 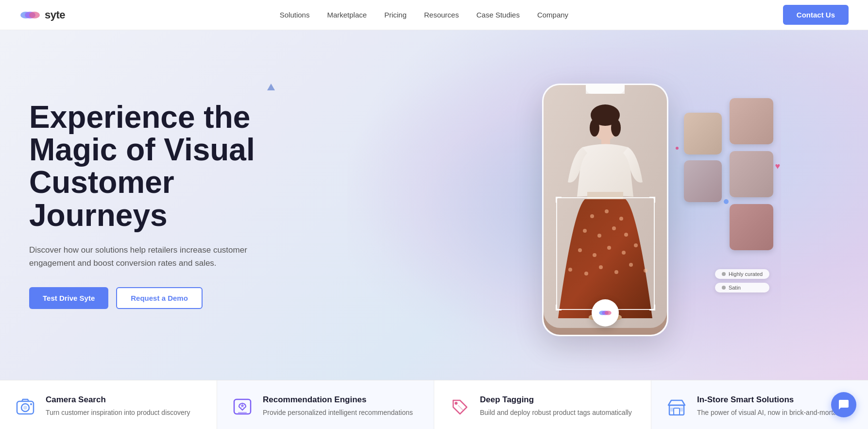 What do you see at coordinates (605, 210) in the screenshot?
I see `phone-mockup: Highly curated Satin ♥` at bounding box center [605, 210].